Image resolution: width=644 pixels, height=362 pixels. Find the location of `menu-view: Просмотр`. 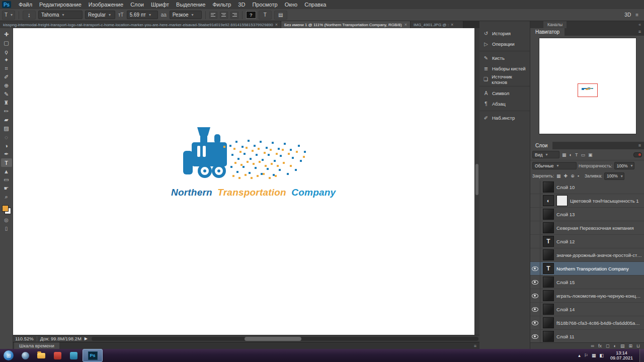

menu-view: Просмотр is located at coordinates (265, 5).